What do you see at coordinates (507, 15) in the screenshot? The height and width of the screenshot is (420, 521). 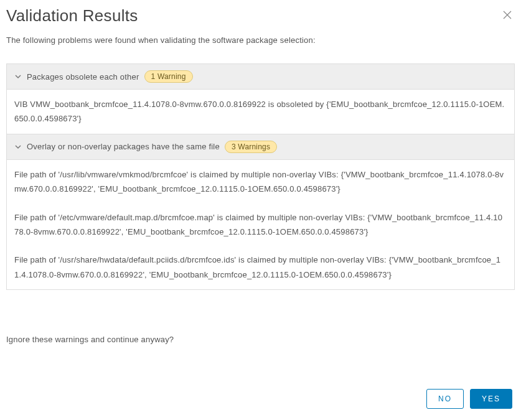 I see `close-icon` at bounding box center [507, 15].